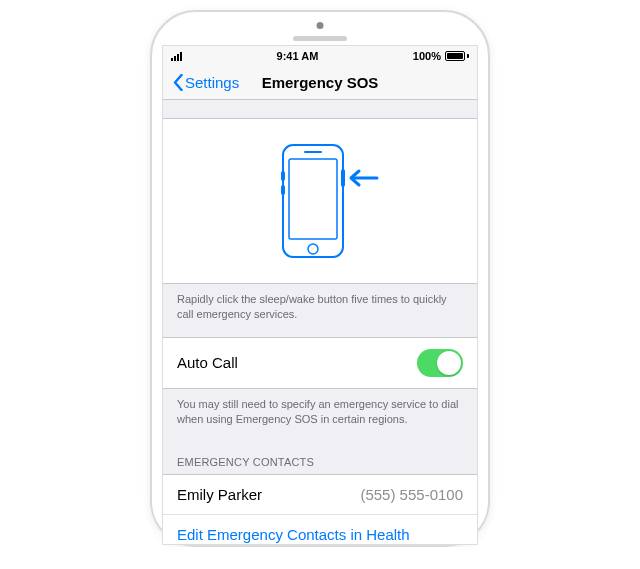 The image size is (640, 569). Describe the element at coordinates (320, 38) in the screenshot. I see `speaker-grille` at that location.